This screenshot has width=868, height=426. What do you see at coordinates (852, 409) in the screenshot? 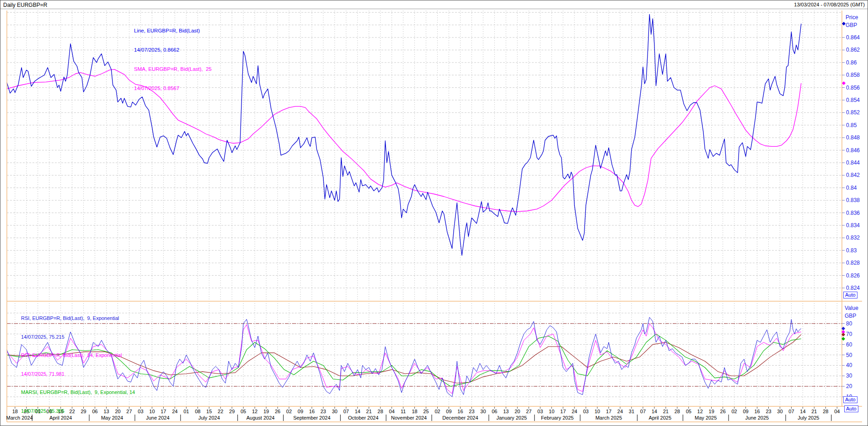
I see `x-axis-auto-button: Auto` at bounding box center [852, 409].